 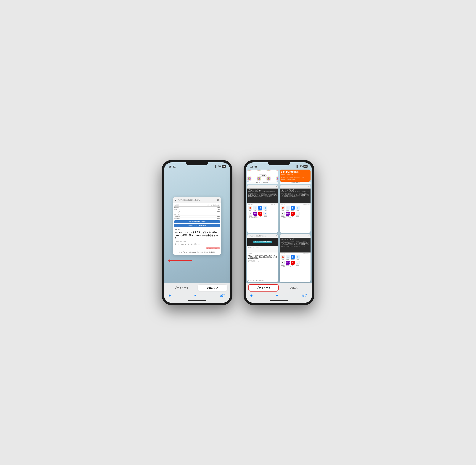 What do you see at coordinates (293, 209) in the screenshot?
I see `fav-facebook-2: f Facebook` at bounding box center [293, 209].